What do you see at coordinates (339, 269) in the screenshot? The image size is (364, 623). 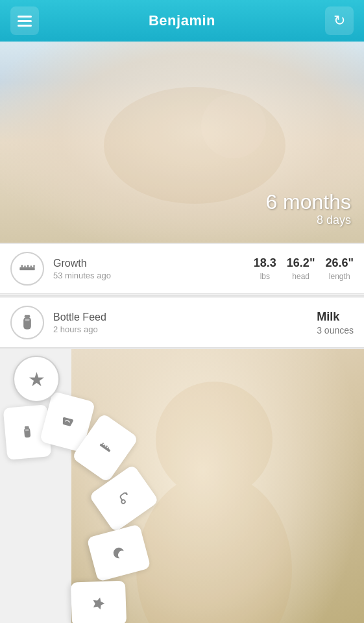 I see `length-block: 26.6" length` at bounding box center [339, 269].